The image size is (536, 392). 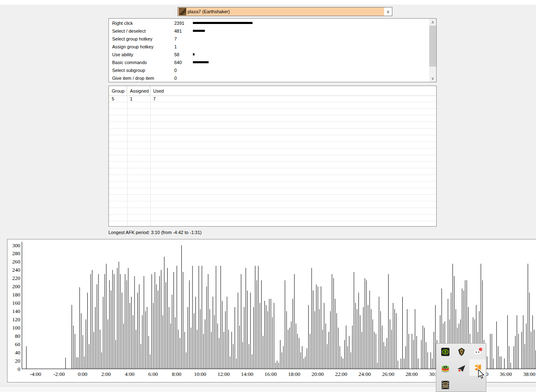 What do you see at coordinates (478, 352) in the screenshot?
I see `tray-item-discord` at bounding box center [478, 352].